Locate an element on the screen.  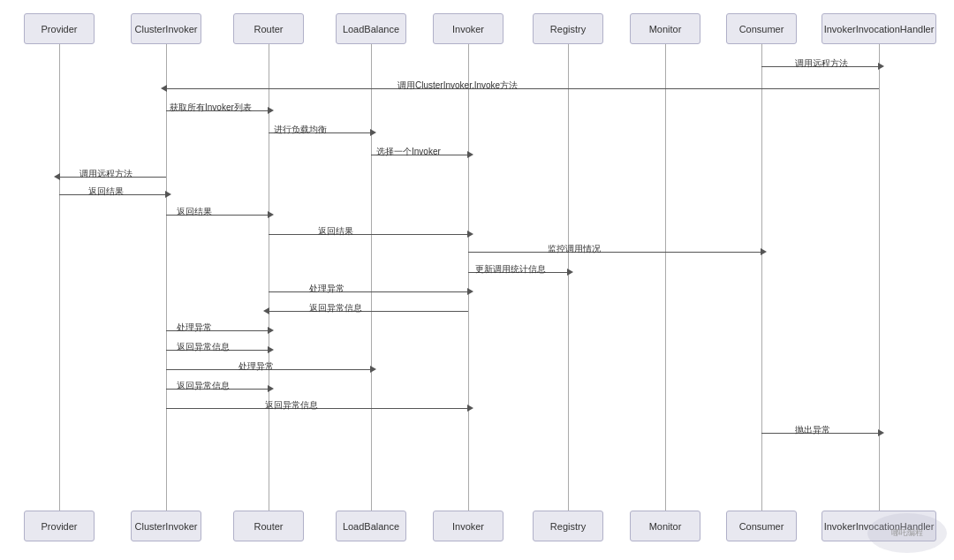
arrow-label-4: 选择一个Invoker is located at coordinates (408, 152).